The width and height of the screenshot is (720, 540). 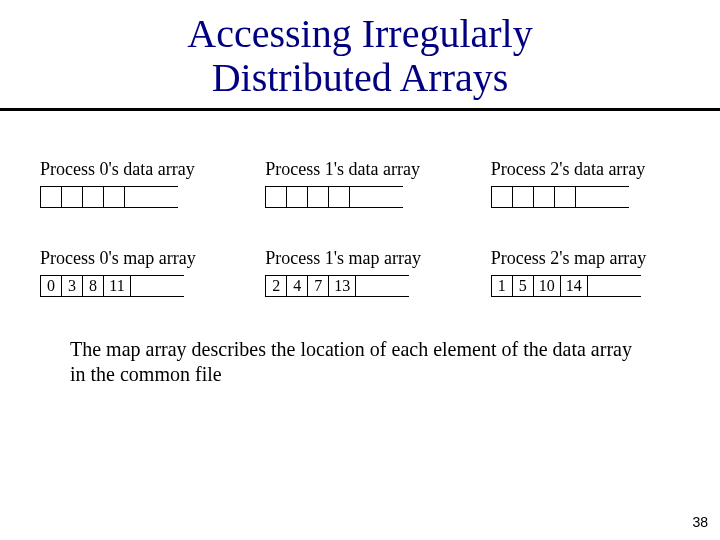 What do you see at coordinates (540, 286) in the screenshot?
I see `map-cells: 1 5 10 14` at bounding box center [540, 286].